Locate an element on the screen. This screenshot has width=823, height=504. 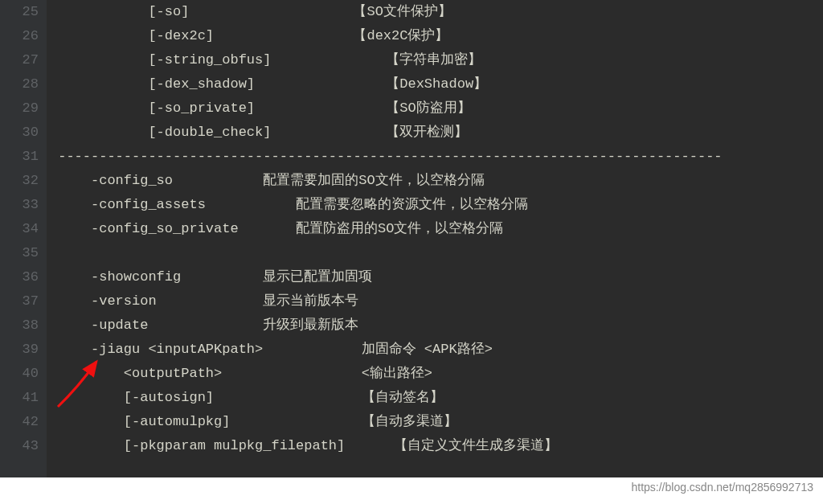
code-line: <outputPath> <输出路径> is located at coordinates (436, 374).